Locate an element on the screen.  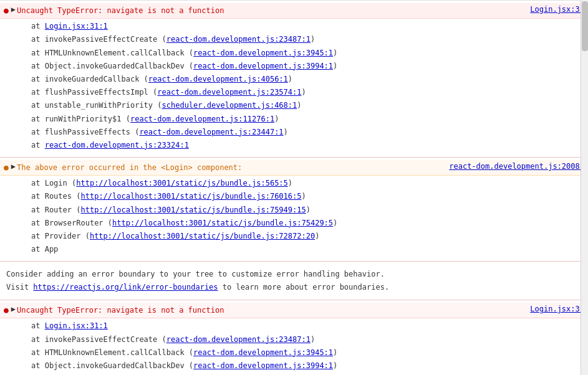
error-title-3: Uncaught TypeError: navigate is not a fu… is located at coordinates (271, 310).